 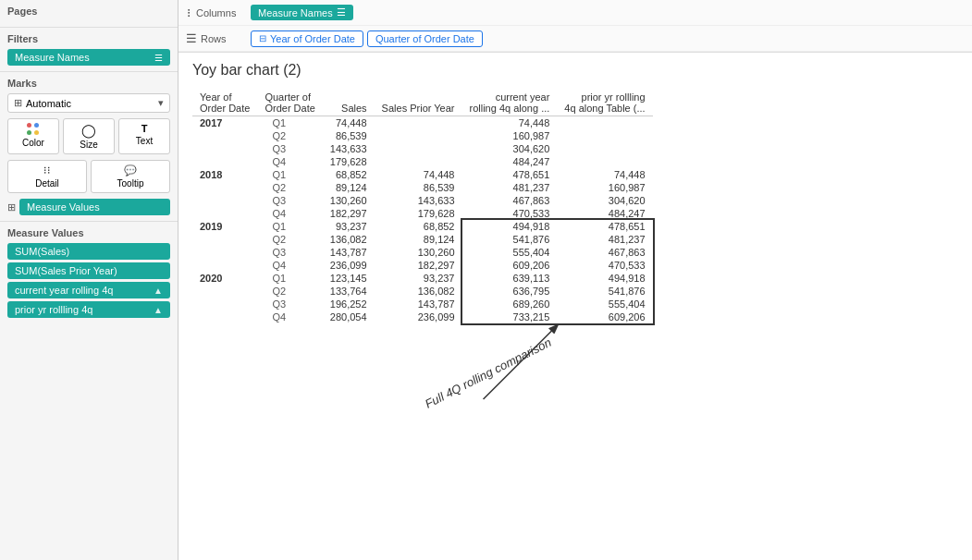 I want to click on table-row: Q2136,08289,124541,876481,237, so click(x=423, y=239).